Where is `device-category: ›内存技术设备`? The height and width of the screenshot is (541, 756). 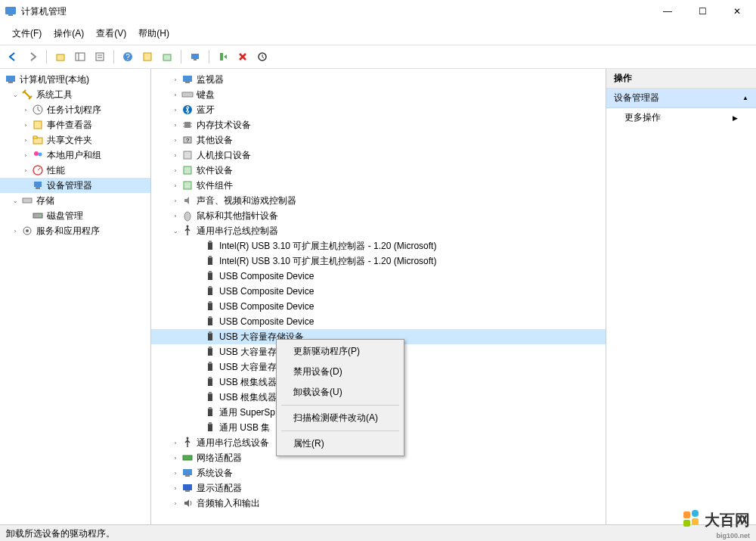
device-category: ›内存技术设备 is located at coordinates (378, 125).